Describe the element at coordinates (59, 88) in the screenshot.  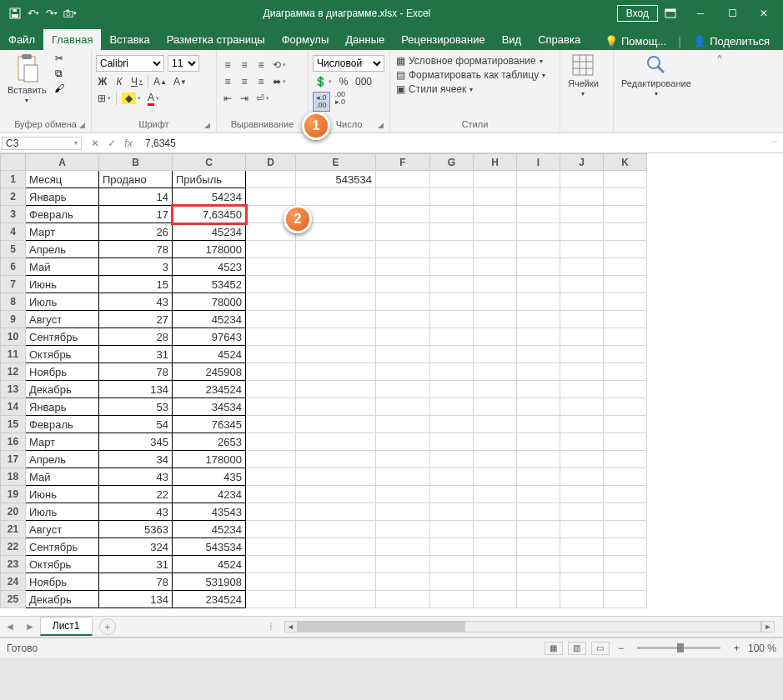
I see `format-painter-icon: 🖌` at that location.